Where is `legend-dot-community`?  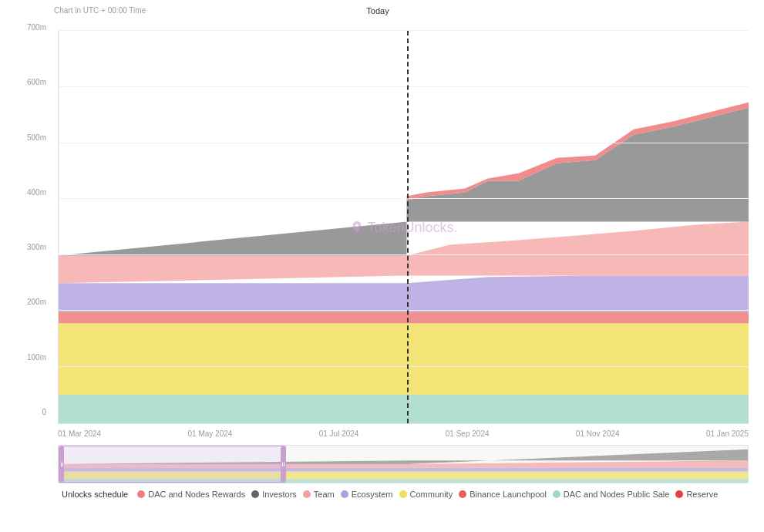
legend-dot-community is located at coordinates (403, 494).